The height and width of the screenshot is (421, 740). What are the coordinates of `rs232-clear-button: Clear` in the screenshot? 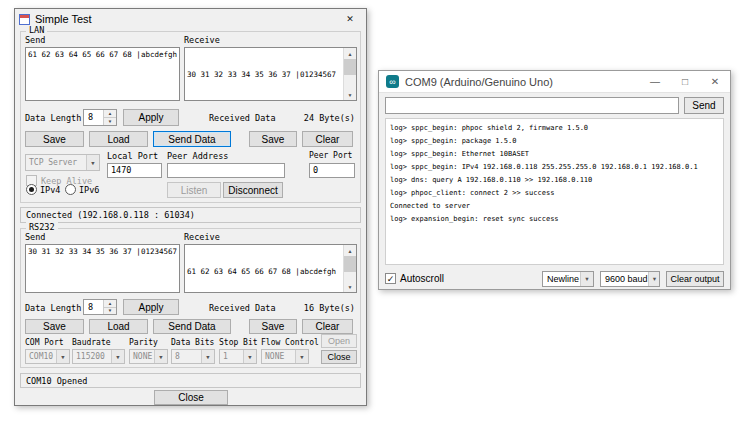 It's located at (328, 326).